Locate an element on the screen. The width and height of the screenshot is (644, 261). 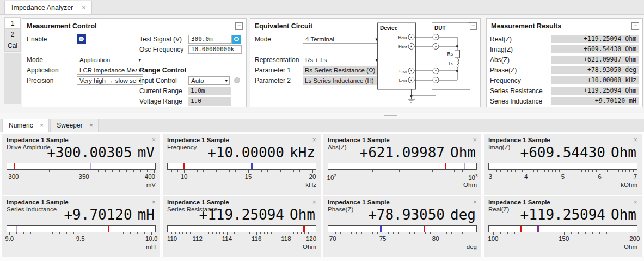
tile-value: +10.00000kHz is located at coordinates (261, 153).